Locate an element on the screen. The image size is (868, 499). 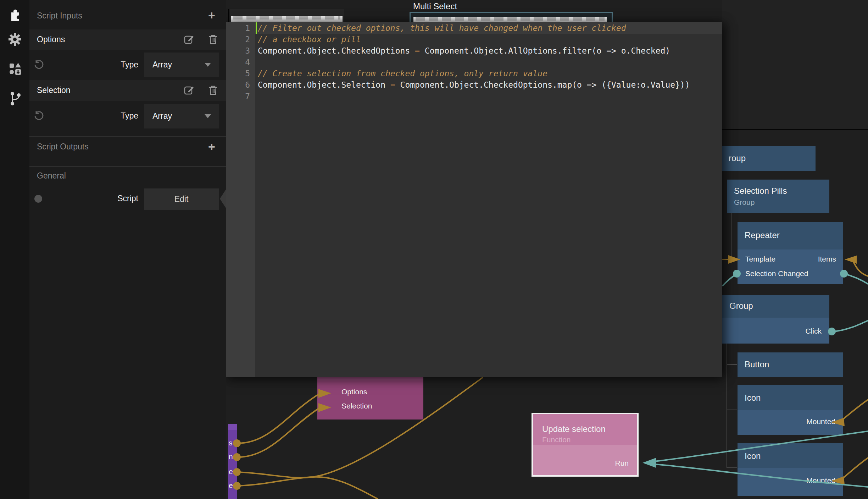
code-line: // Create selection from checked options… is located at coordinates (403, 73).